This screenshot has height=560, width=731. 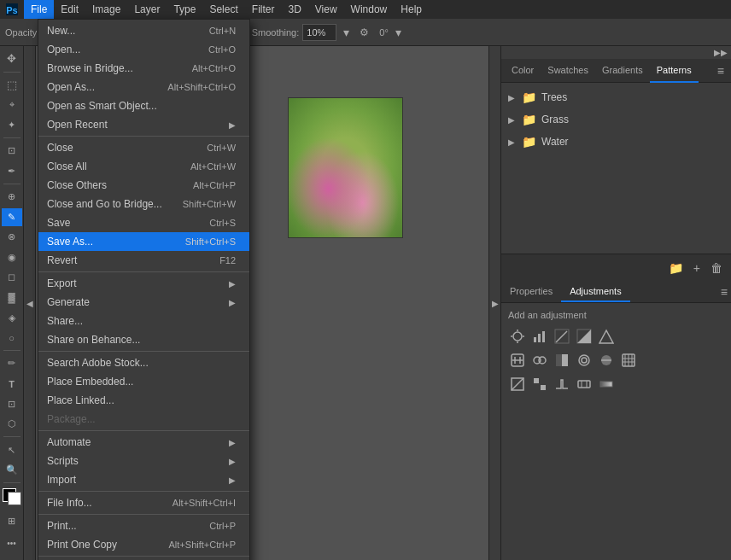 What do you see at coordinates (12, 151) in the screenshot?
I see `crop-tool-btn: ⊡` at bounding box center [12, 151].